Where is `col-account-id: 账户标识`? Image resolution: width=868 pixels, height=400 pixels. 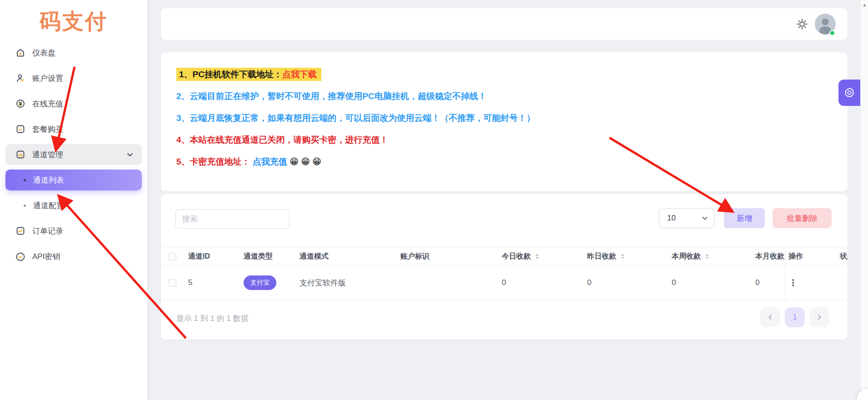
col-account-id: 账户标识 is located at coordinates (415, 256).